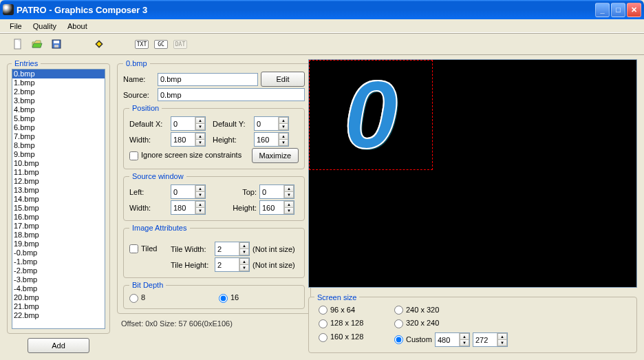 The height and width of the screenshot is (360, 644). Describe the element at coordinates (58, 128) in the screenshot. I see `list-item: 6.bmp` at that location.